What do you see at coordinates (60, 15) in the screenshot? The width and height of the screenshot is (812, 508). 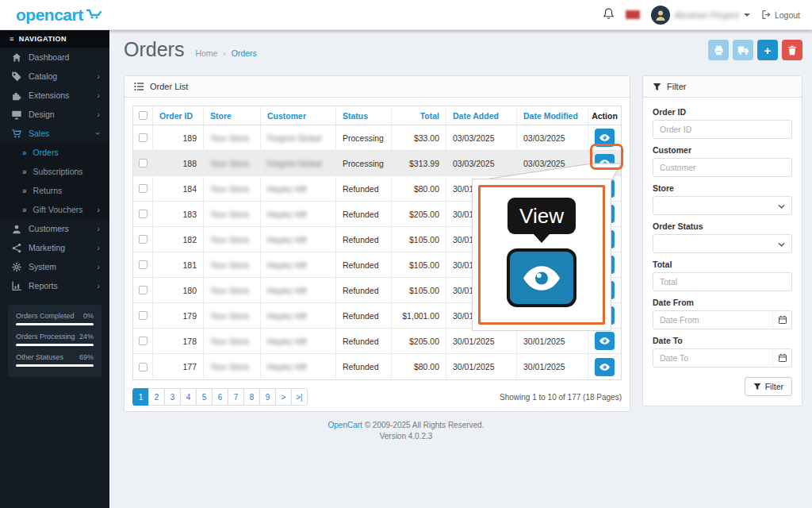 I see `opencart-logo: opencart` at bounding box center [60, 15].